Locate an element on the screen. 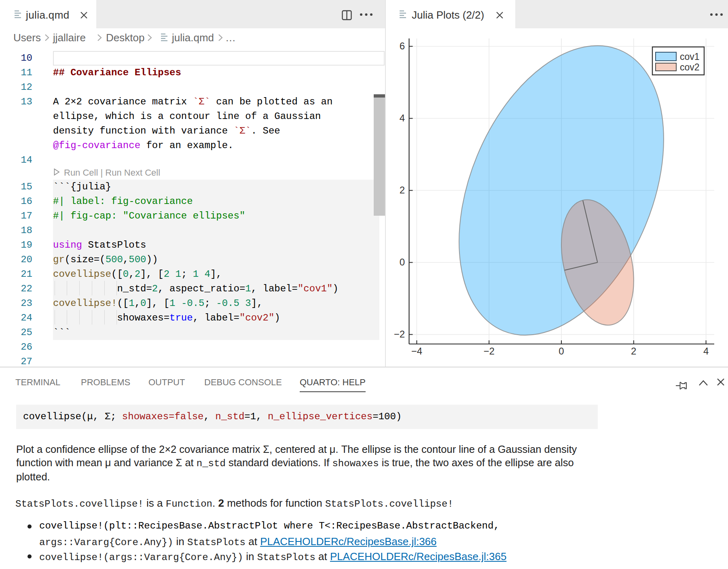  svg-text: cov2 is located at coordinates (690, 67).